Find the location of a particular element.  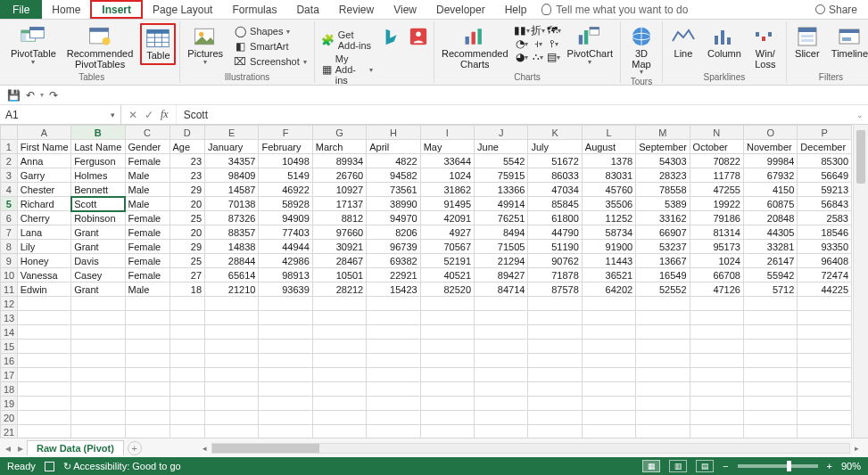

cell: 42091 is located at coordinates (447, 218).